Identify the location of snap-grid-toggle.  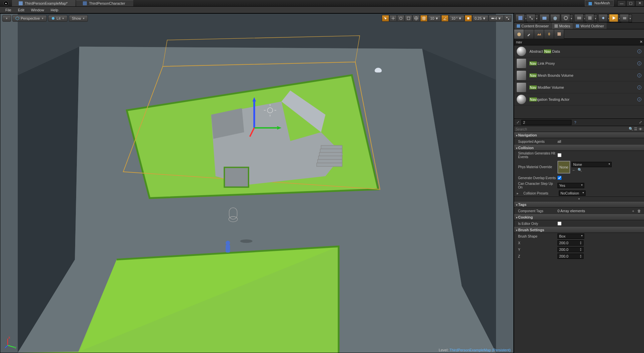
(424, 18).